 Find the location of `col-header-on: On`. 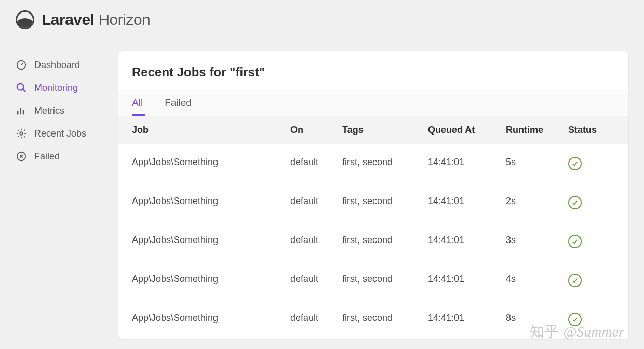

col-header-on: On is located at coordinates (316, 130).